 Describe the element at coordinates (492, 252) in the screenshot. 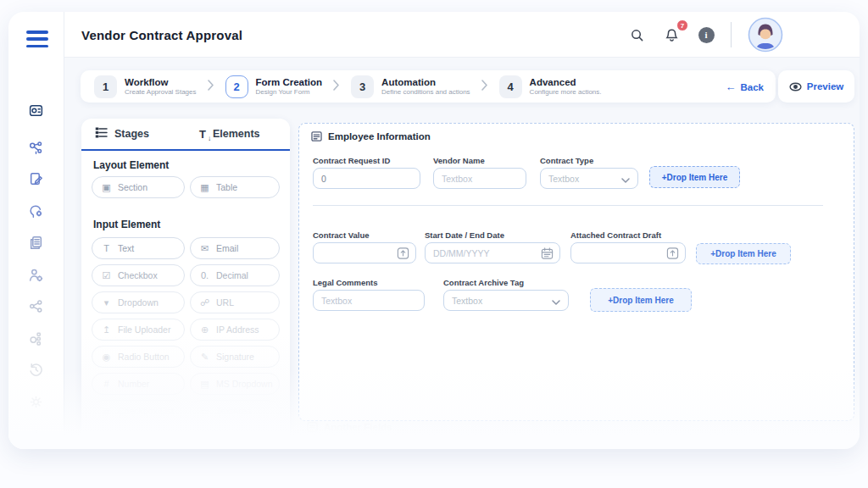

I see `date-input` at that location.